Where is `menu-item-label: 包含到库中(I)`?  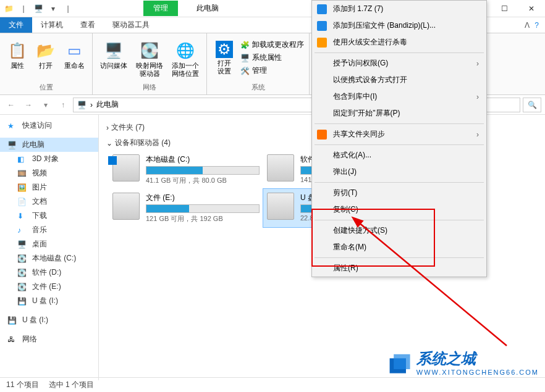 menu-item-label: 包含到库中(I) is located at coordinates (355, 96).